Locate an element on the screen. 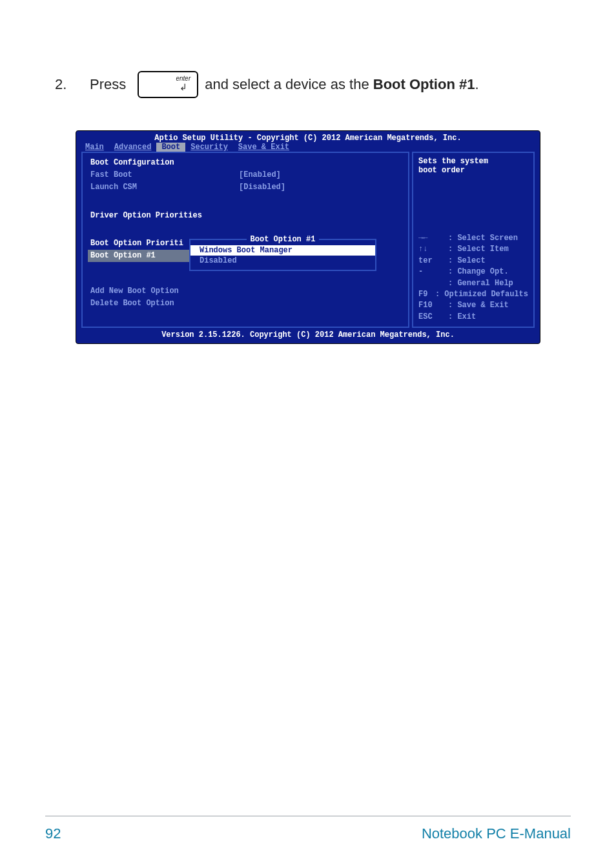 Image resolution: width=616 pixels, height=868 pixels. bios-tab-bar: Main Advanced Boot Security Save & Exit is located at coordinates (308, 147).